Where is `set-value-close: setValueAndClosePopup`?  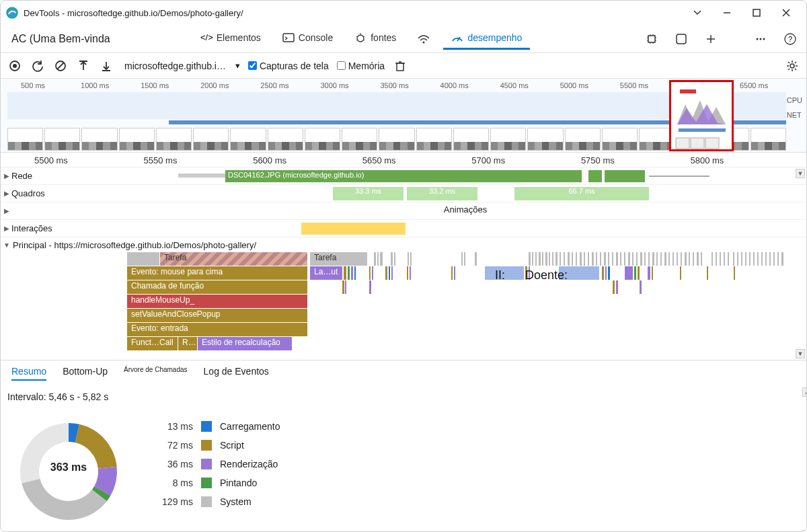
set-value-close: setValueAndClosePopup is located at coordinates (217, 315).